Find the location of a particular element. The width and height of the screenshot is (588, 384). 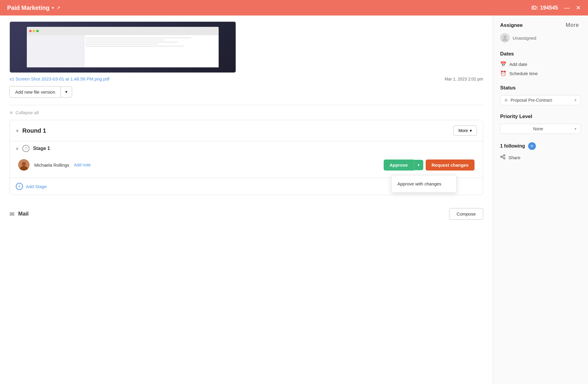

person-icon is located at coordinates (505, 38).